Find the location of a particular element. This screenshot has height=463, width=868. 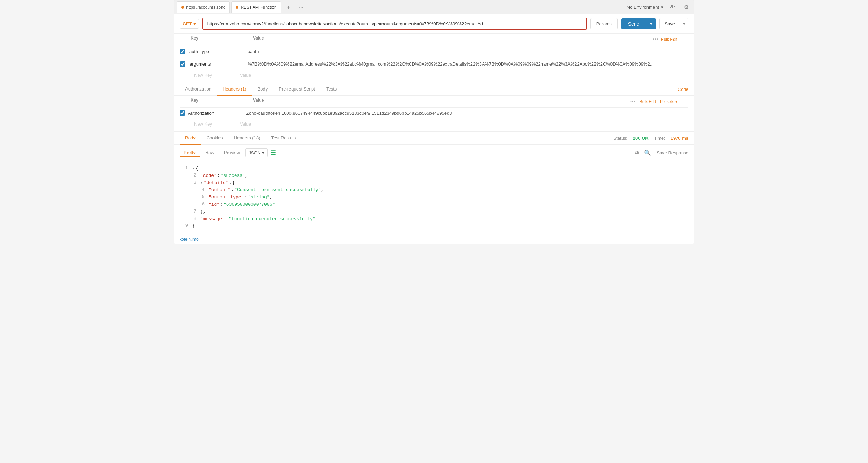

status-info: Status: 200 OK Time: 1970 ms is located at coordinates (651, 138).